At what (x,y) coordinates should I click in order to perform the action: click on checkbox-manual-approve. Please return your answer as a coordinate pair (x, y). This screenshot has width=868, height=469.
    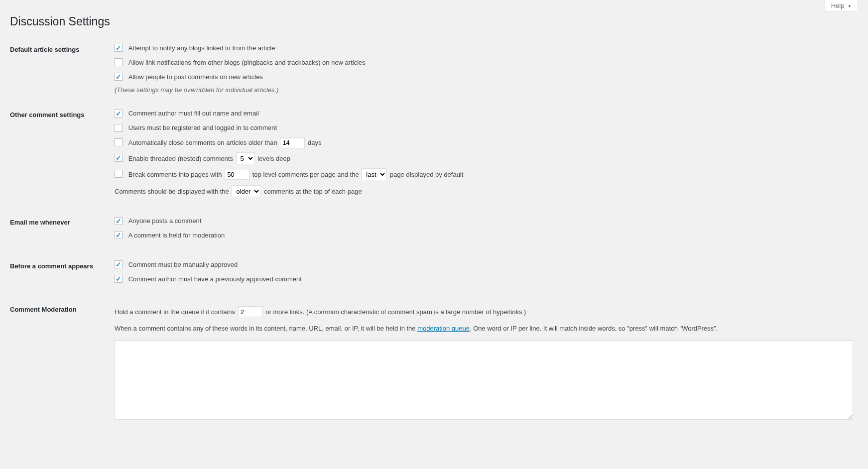
    Looking at the image, I should click on (119, 264).